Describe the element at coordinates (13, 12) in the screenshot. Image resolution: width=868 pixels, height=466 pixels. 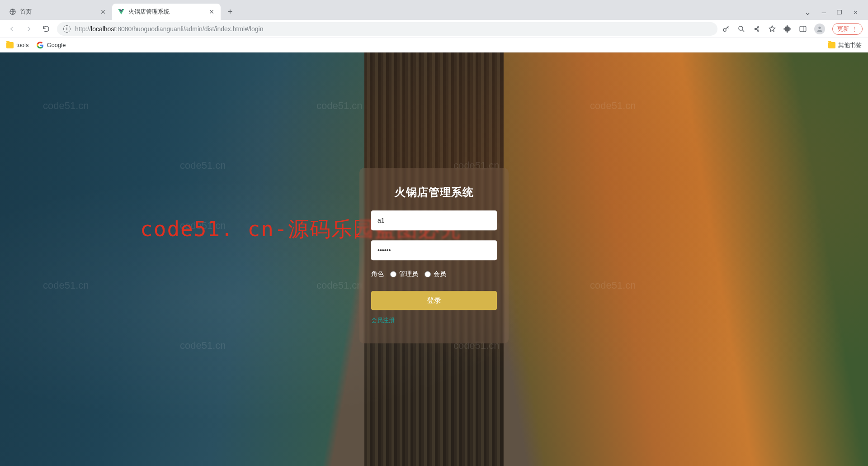
I see `globe-icon` at that location.